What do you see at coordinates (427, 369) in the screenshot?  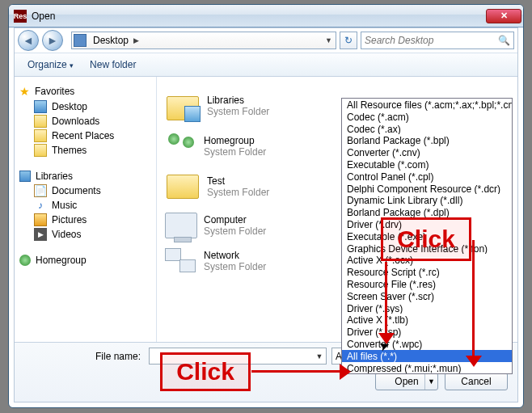 I see `filetype-option: Compressed (*.mui;*.mun)` at bounding box center [427, 369].